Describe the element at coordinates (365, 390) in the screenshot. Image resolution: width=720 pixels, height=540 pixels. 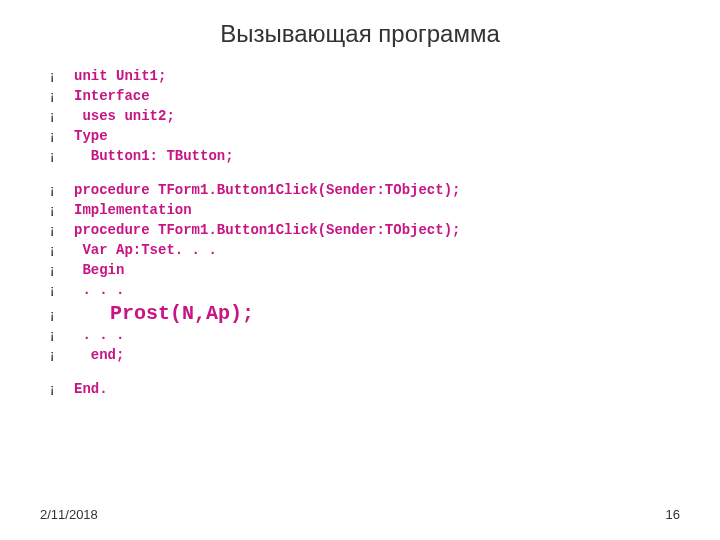
I see `code-line: ¡ End.` at that location.